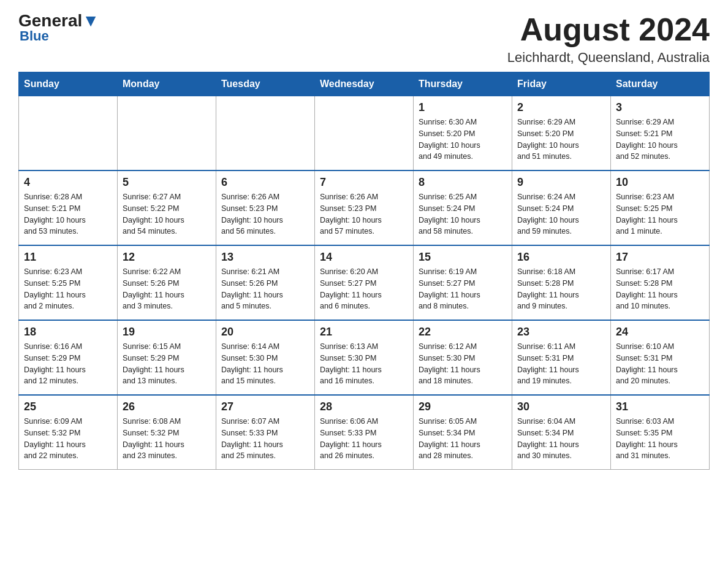  I want to click on day-number: 30, so click(561, 407).